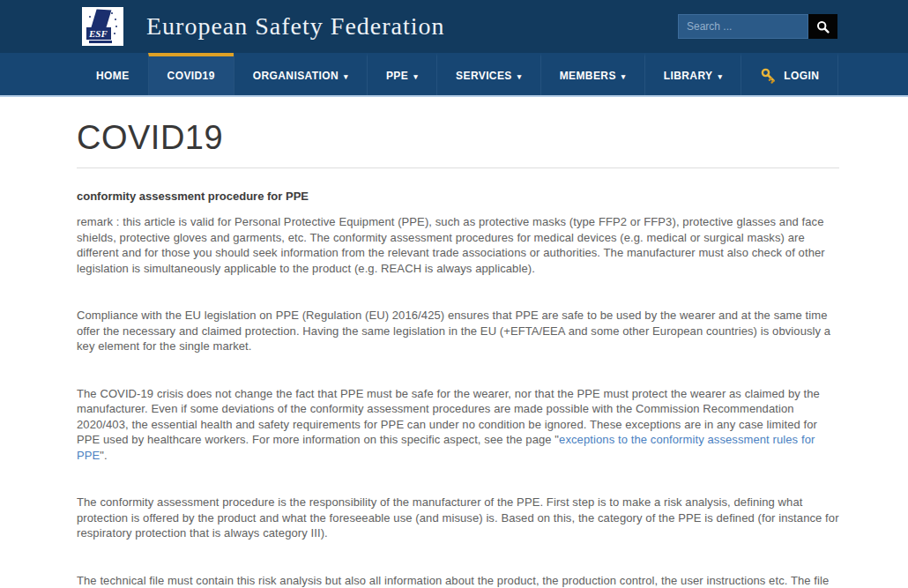  What do you see at coordinates (296, 26) in the screenshot?
I see `site-title: European Safety Federation` at bounding box center [296, 26].